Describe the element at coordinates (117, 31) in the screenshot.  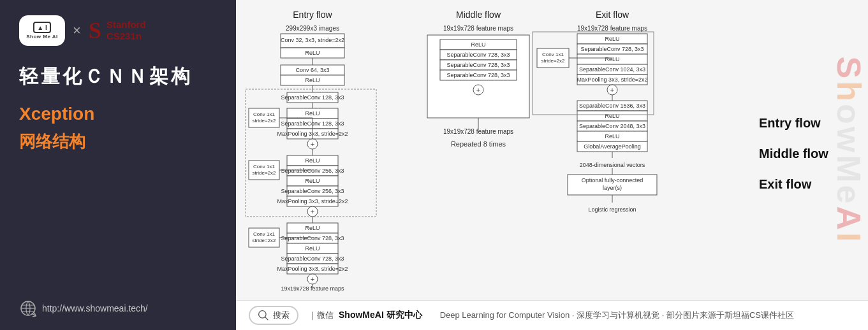
I see `stanford-logo: S Stanford CS231n` at that location.